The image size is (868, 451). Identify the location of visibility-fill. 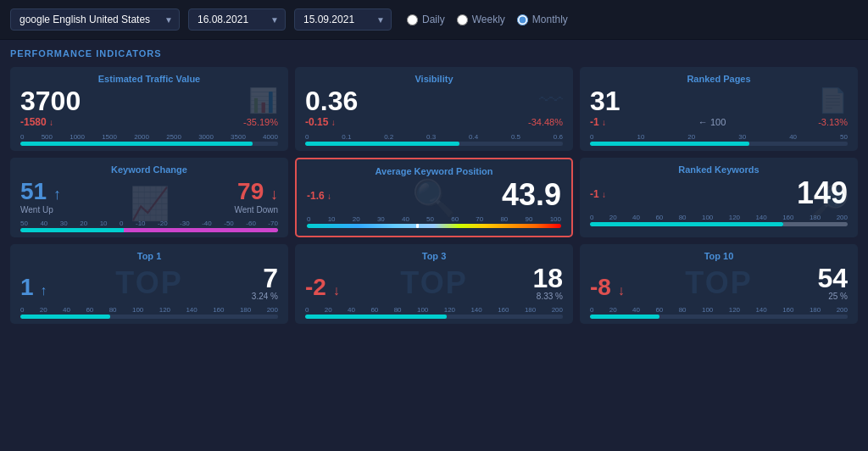
(382, 144).